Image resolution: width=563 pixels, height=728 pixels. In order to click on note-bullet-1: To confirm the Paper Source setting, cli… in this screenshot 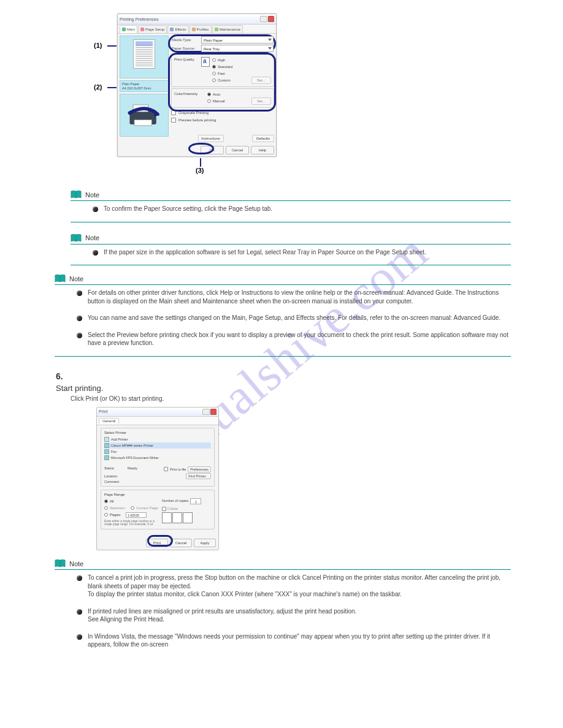, I will do `click(302, 209)`.